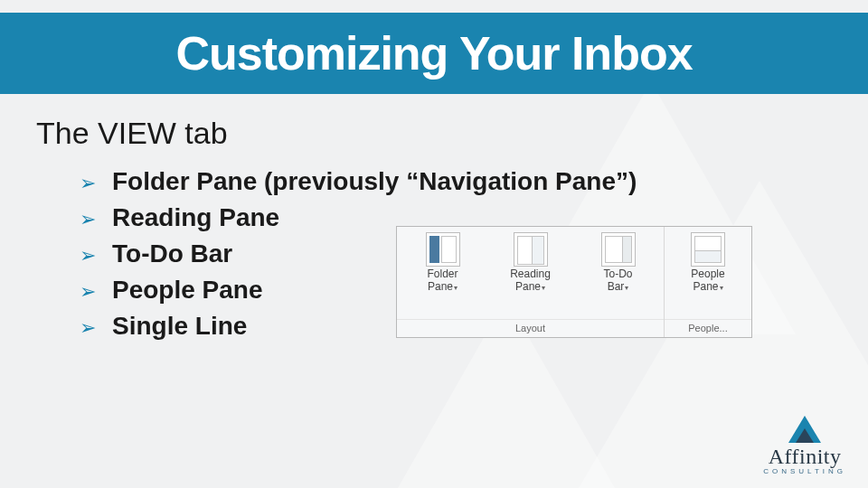 This screenshot has height=488, width=868. Describe the element at coordinates (434, 53) in the screenshot. I see `slide-title: Customizing Your Inbox` at that location.